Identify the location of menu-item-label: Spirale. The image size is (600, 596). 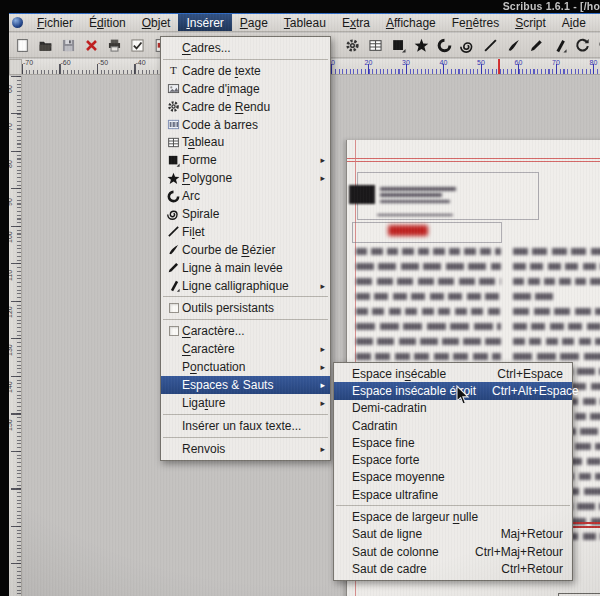
(200, 214).